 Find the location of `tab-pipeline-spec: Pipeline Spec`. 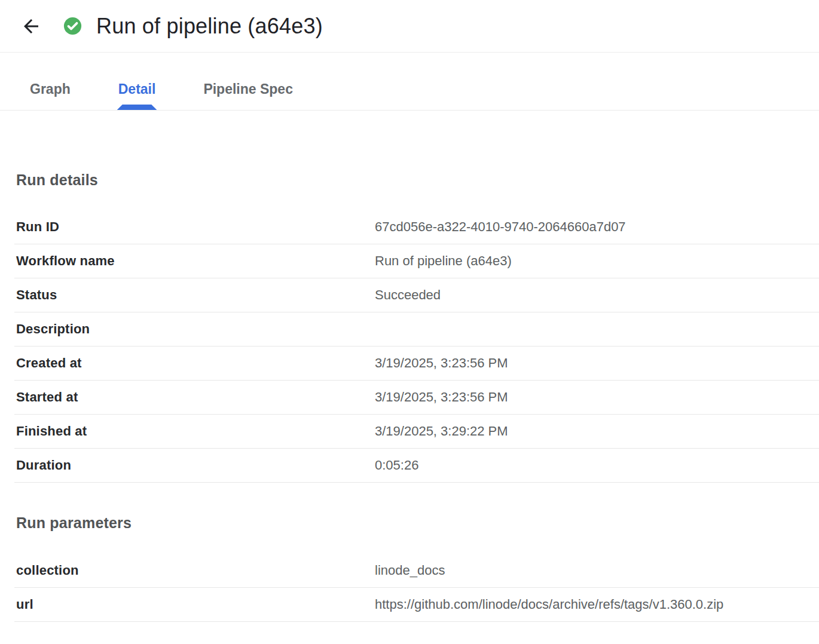

tab-pipeline-spec: Pipeline Spec is located at coordinates (248, 96).